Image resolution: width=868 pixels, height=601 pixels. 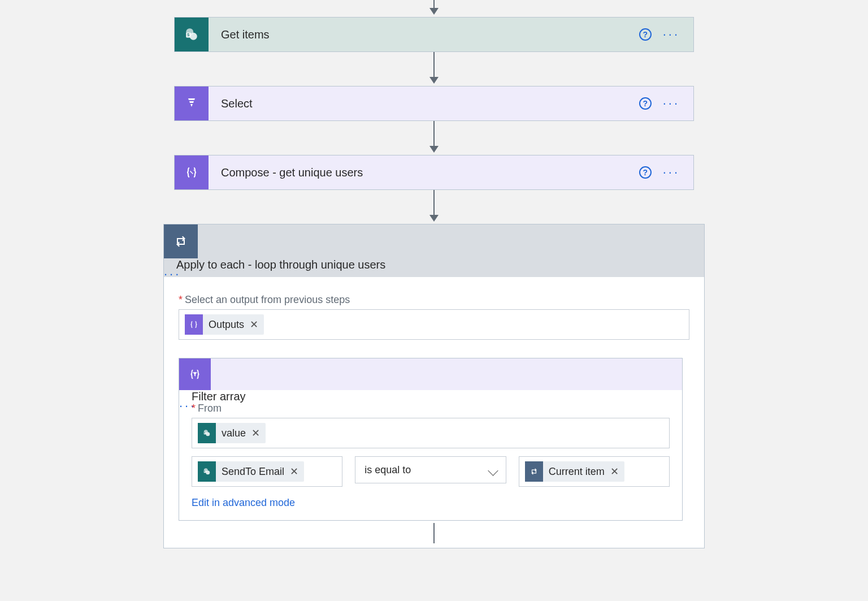 I want to click on loop-icon, so click(x=181, y=241).